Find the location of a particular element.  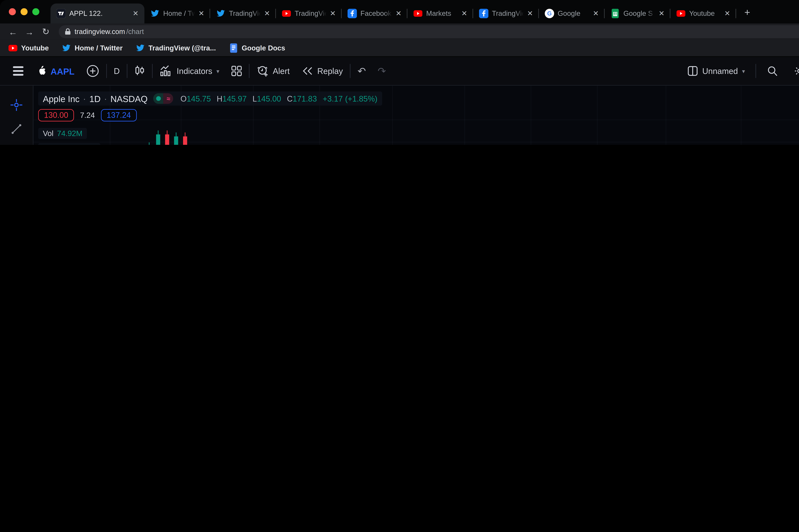

browser-tab: Google S✕ is located at coordinates (638, 14).